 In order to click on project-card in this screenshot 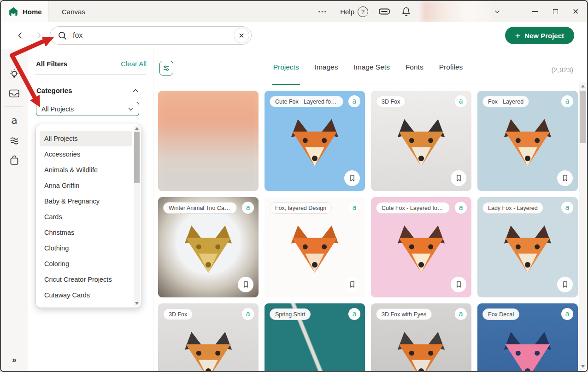, I will do `click(208, 141)`.